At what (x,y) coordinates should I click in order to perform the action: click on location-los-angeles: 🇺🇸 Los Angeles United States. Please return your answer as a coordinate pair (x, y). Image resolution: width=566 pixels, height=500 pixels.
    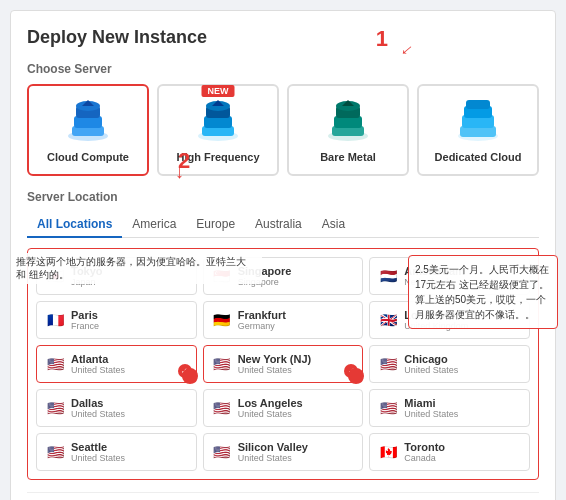
    Looking at the image, I should click on (284, 408).